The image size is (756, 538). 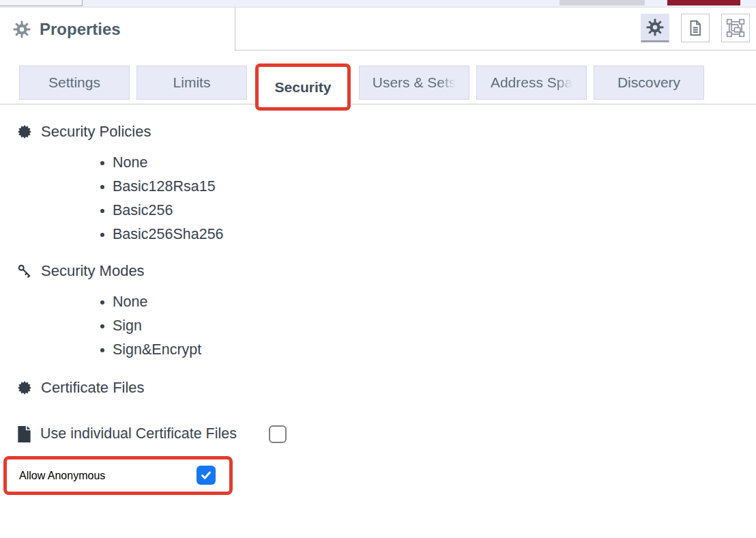 I want to click on security-modes-heading: Security Modes, so click(x=386, y=271).